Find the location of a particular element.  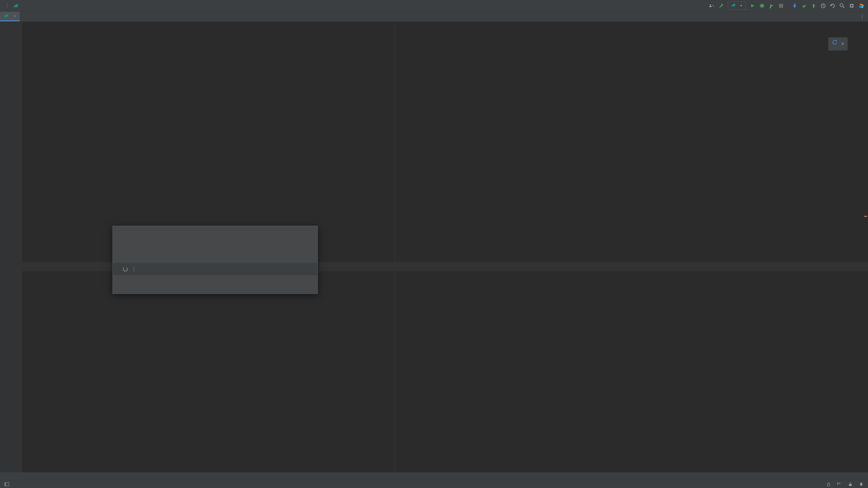

status-bar is located at coordinates (434, 484).